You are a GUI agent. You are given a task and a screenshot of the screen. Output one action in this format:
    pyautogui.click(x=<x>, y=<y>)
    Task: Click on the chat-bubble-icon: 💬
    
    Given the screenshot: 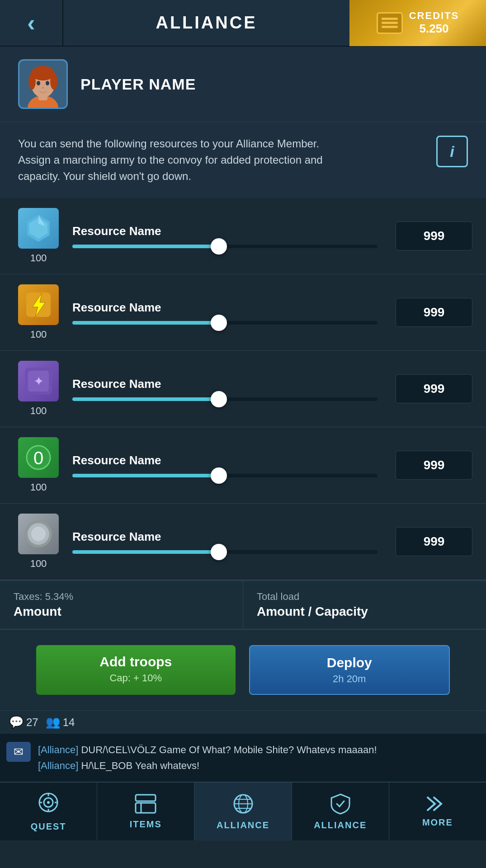 What is the action you would take?
    pyautogui.click(x=16, y=722)
    